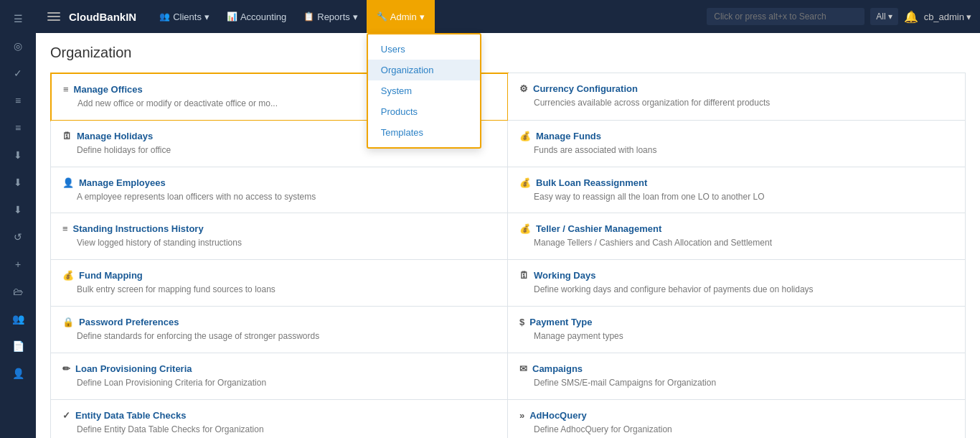 The image size is (980, 438). What do you see at coordinates (280, 419) in the screenshot?
I see `card-entity-data-checks: ✓ Entity Data Table Checks Define Entity…` at bounding box center [280, 419].